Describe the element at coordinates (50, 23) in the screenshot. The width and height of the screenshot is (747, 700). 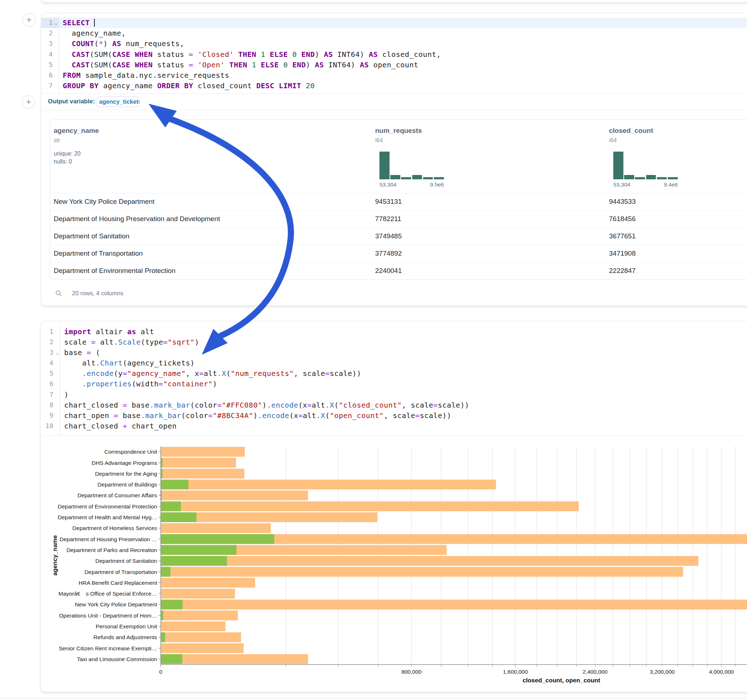
I see `line-number-gutter: 1⌄` at that location.